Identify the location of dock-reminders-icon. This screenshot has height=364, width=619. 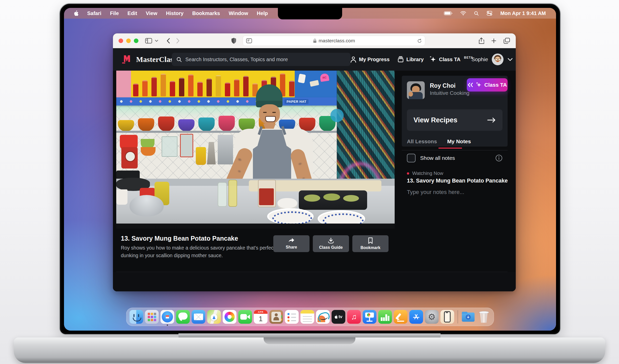
(292, 317).